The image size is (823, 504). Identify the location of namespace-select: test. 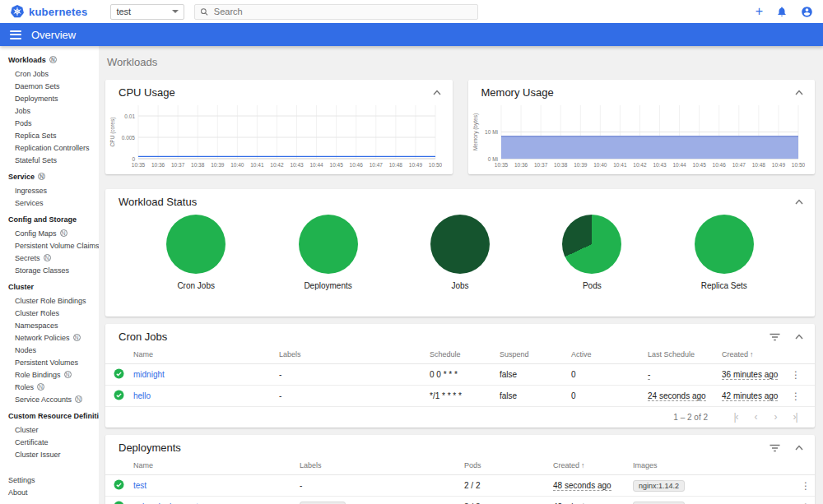
(147, 12).